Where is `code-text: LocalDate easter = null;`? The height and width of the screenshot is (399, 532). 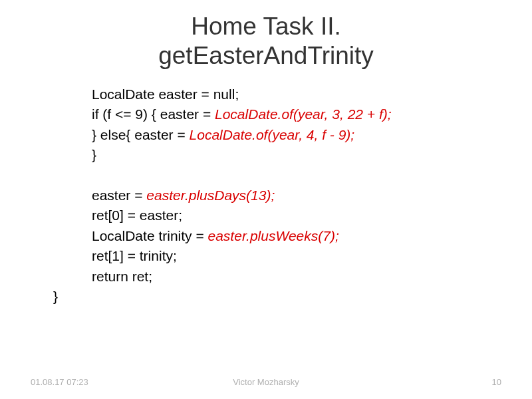 code-text: LocalDate easter = null; is located at coordinates (165, 94).